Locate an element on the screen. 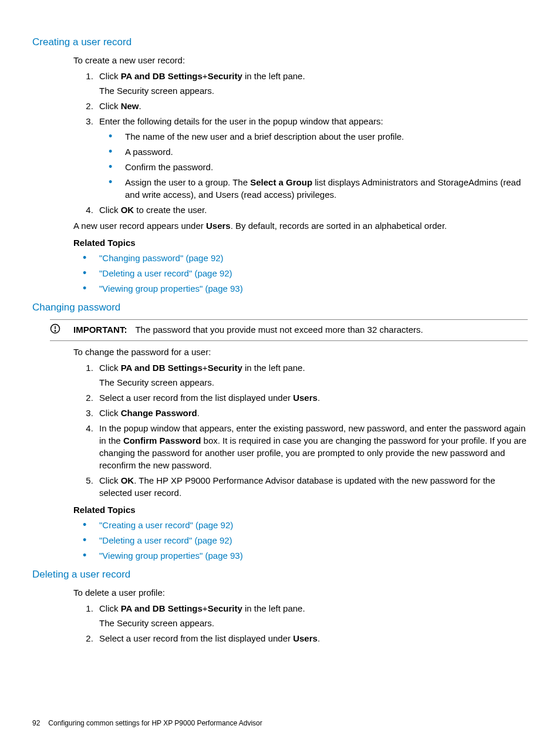  step-item: Click Change Password. is located at coordinates (312, 413).